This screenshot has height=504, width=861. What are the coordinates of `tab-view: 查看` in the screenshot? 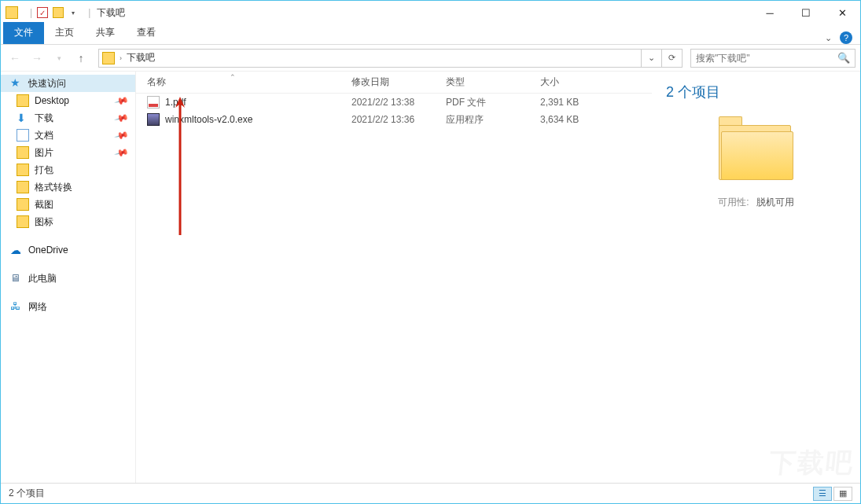 It's located at (146, 33).